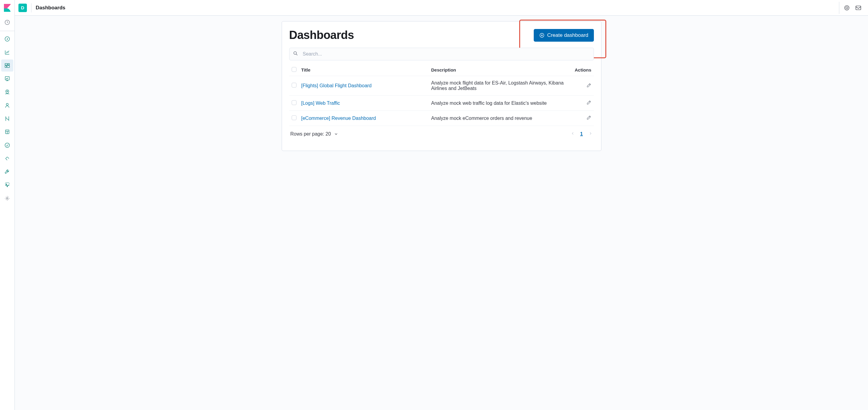 This screenshot has width=868, height=410. Describe the element at coordinates (573, 134) in the screenshot. I see `prev-page` at that location.